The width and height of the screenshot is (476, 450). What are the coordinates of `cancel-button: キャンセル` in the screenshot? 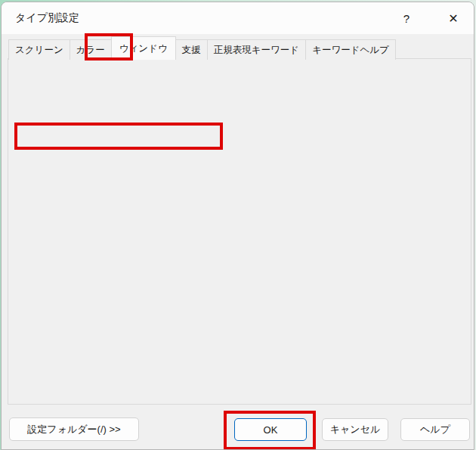 It's located at (355, 430).